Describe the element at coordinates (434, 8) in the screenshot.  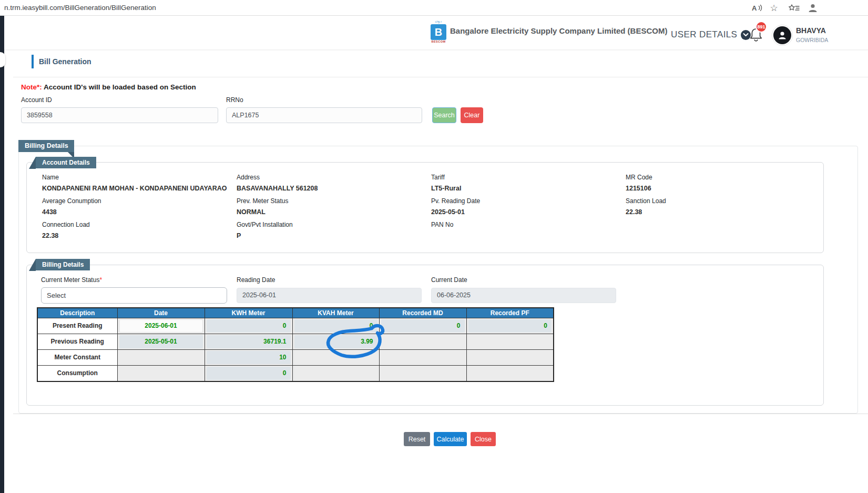
I see `browser-address-bar: n.trm.ieasybill.com/BillGeneration/BillG…` at that location.